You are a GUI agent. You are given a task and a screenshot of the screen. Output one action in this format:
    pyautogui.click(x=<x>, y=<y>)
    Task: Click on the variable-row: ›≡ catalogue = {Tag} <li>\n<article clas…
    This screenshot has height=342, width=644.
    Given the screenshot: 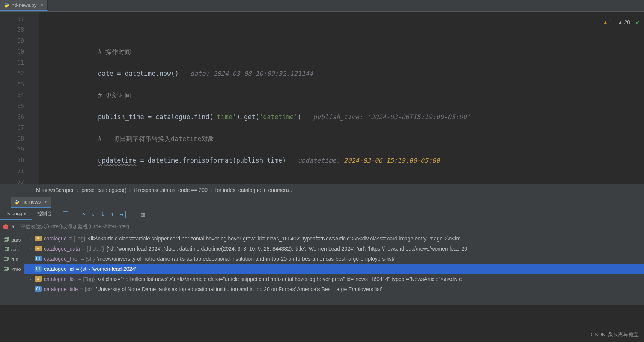 What is the action you would take?
    pyautogui.click(x=334, y=238)
    